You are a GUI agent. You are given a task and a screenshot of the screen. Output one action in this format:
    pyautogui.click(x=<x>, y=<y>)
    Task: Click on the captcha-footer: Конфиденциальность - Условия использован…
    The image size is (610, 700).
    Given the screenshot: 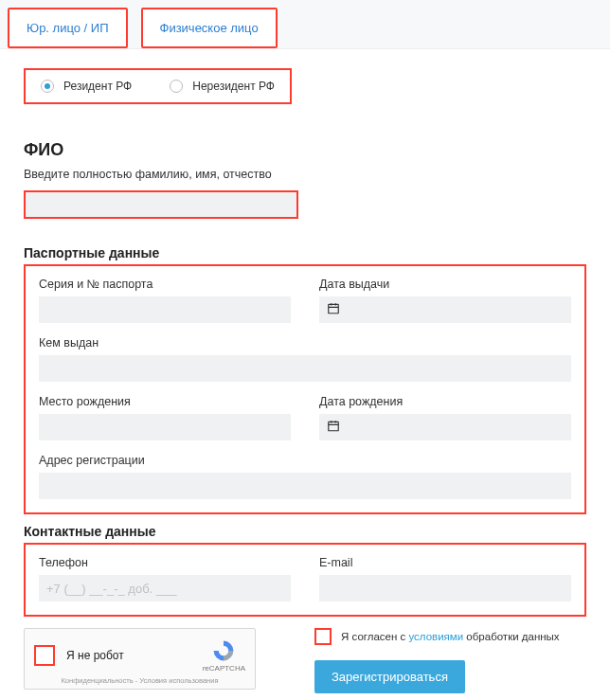 What is the action you would take?
    pyautogui.click(x=140, y=680)
    